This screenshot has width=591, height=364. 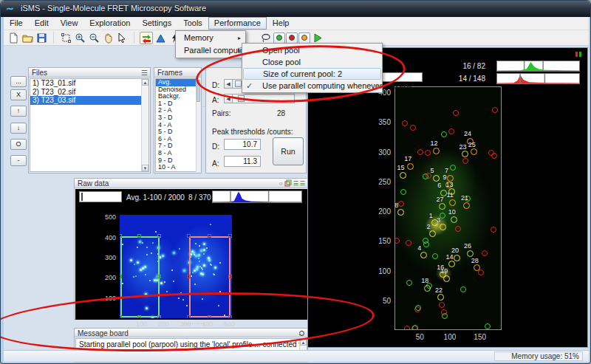 I want to click on message-board-header: Message board, so click(x=191, y=333).